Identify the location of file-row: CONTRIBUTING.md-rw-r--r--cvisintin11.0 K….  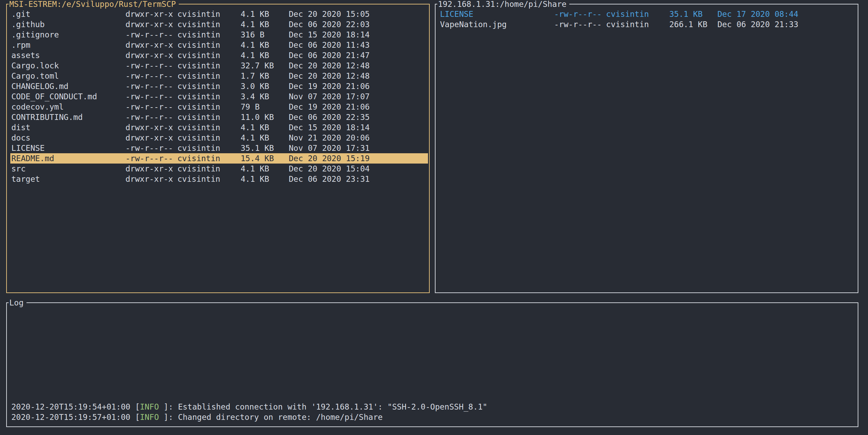
(219, 117).